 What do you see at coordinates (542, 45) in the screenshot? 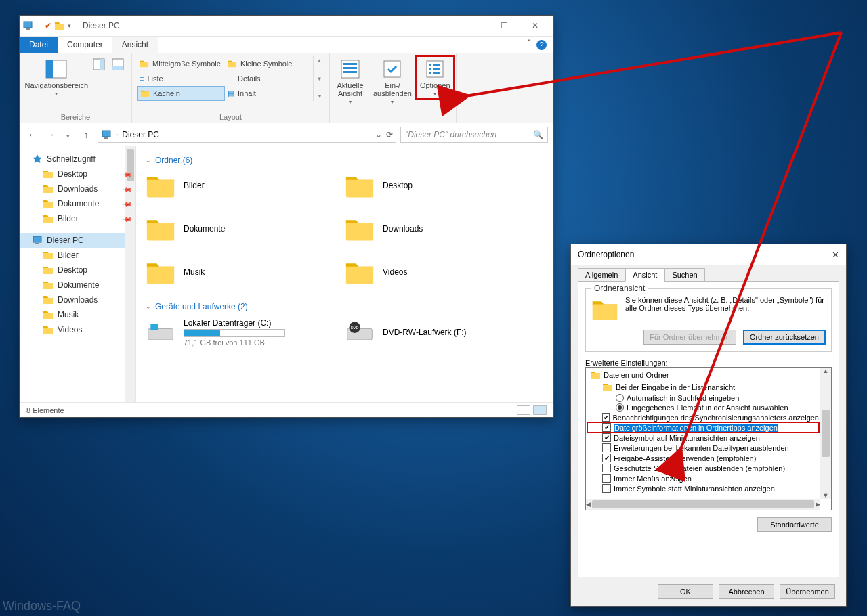
I see `help-icon: ?` at bounding box center [542, 45].